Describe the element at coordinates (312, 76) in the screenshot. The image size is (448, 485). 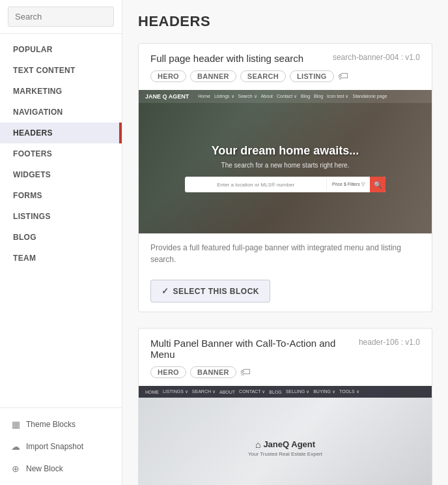
I see `tag-listing: LISTING` at that location.